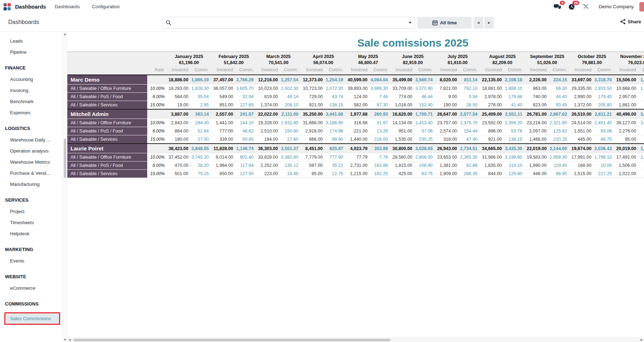 Image resolution: width=644 pixels, height=342 pixels. What do you see at coordinates (313, 114) in the screenshot?
I see `invoiced-cell: 35,250.00` at bounding box center [313, 114].